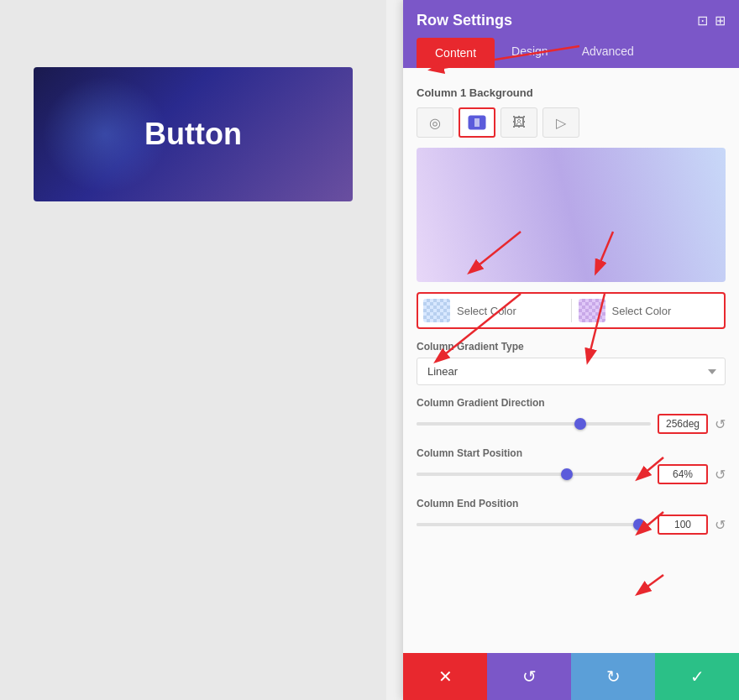  I want to click on image-icon: 🖼, so click(519, 123).